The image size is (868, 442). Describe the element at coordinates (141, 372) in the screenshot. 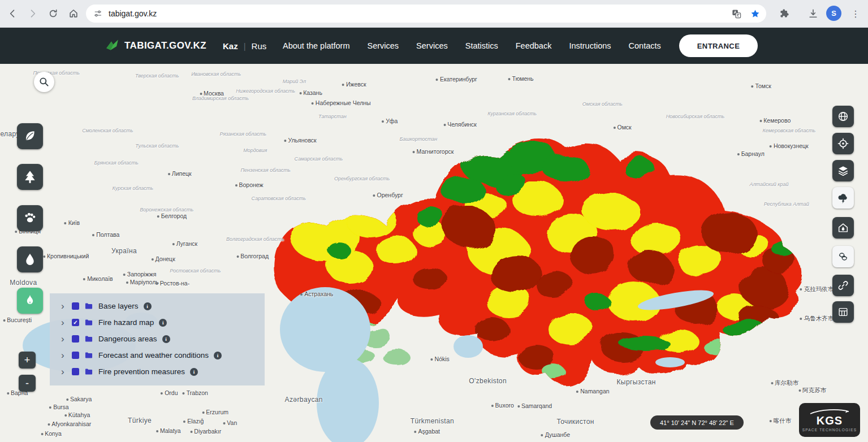

I see `layer-label: Fire prevention measures` at that location.